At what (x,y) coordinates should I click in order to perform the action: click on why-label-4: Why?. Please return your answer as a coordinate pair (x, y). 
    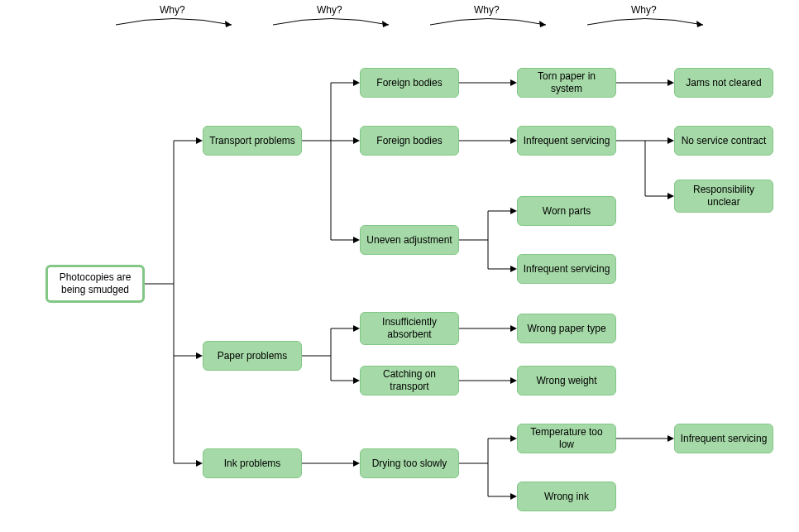
    Looking at the image, I should click on (644, 10).